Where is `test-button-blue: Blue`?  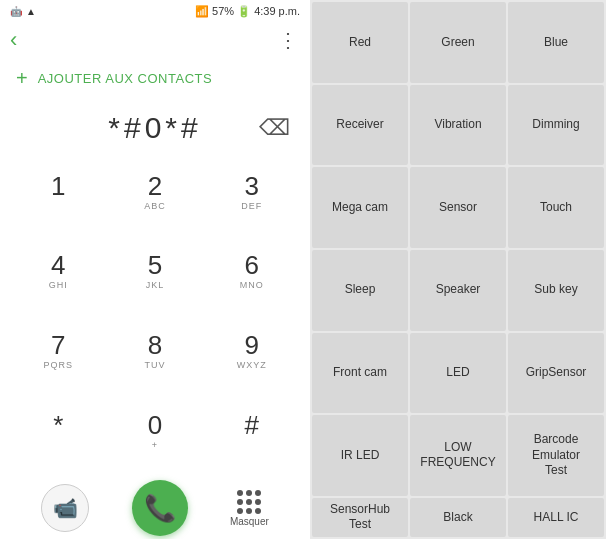
test-button-blue: Blue is located at coordinates (556, 42).